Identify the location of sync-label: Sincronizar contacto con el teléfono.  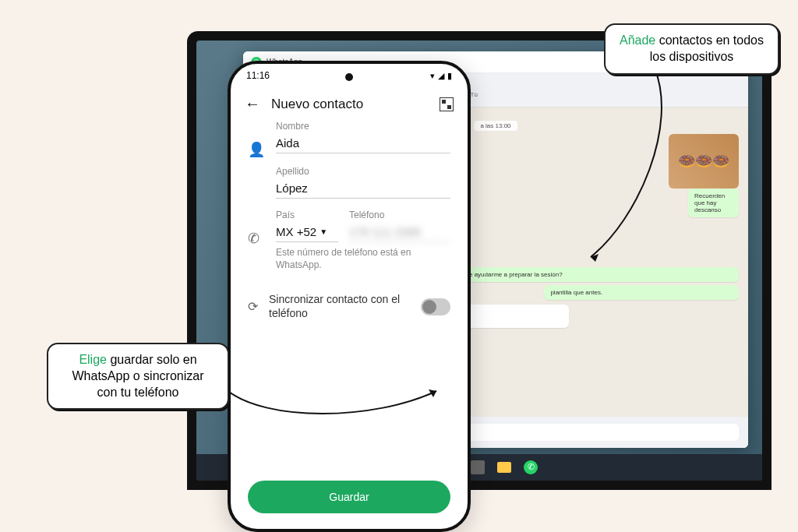
(340, 307).